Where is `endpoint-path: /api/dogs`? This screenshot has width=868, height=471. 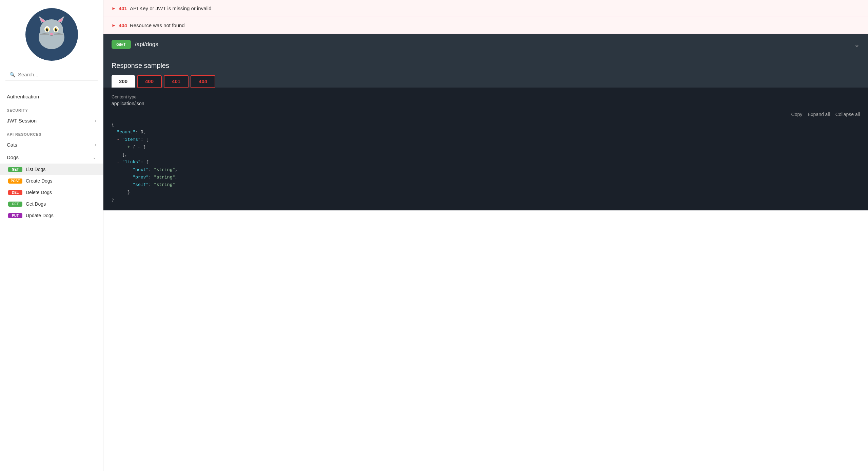 endpoint-path: /api/dogs is located at coordinates (492, 44).